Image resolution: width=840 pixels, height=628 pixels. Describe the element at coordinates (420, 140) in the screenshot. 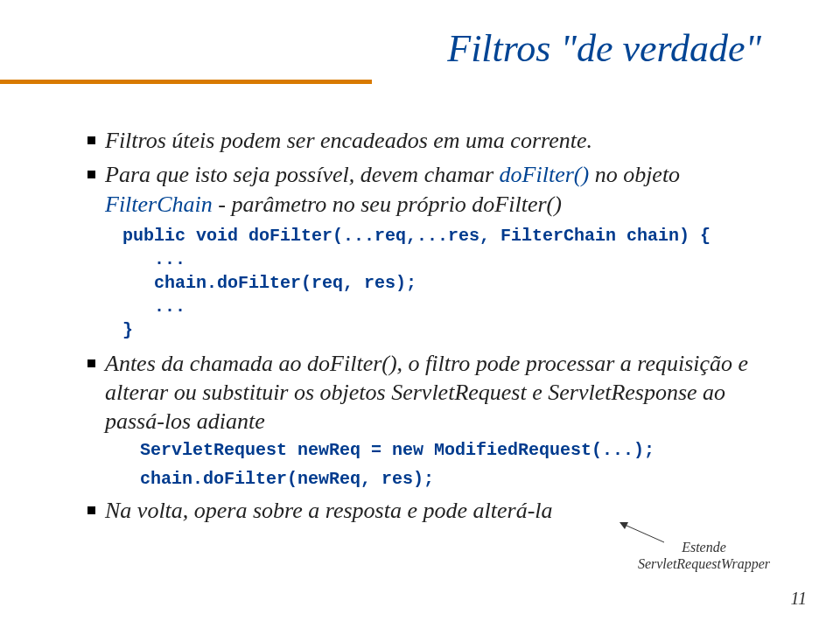

I see `bullet-1: Filtros úteis podem ser encadeados em um…` at that location.